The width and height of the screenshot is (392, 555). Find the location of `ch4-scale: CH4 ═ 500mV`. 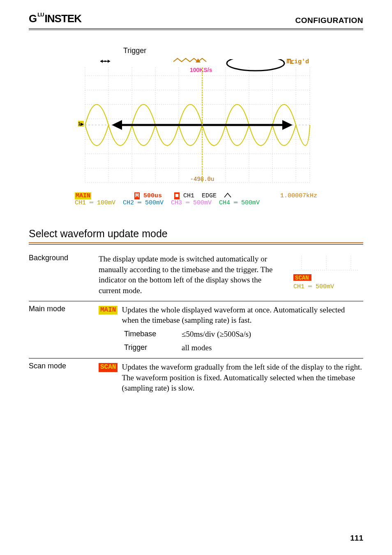

ch4-scale: CH4 ═ 500mV is located at coordinates (239, 203).